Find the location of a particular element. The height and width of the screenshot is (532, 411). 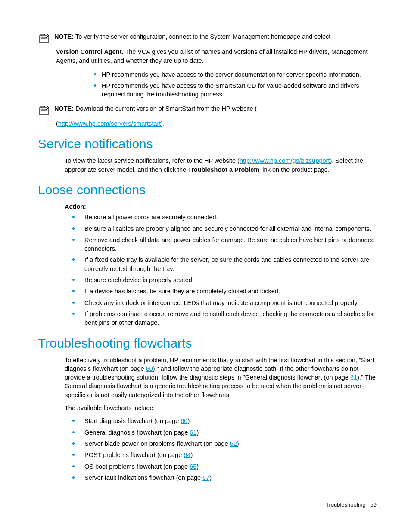

list-item: OS boot problems flowchart (on page 65) is located at coordinates (224, 467).